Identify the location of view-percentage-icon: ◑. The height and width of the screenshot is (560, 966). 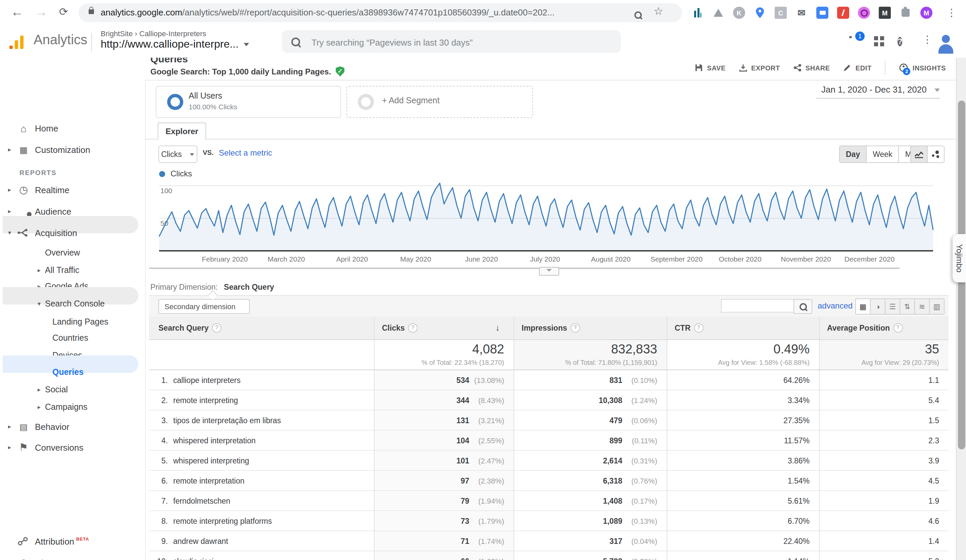
(877, 306).